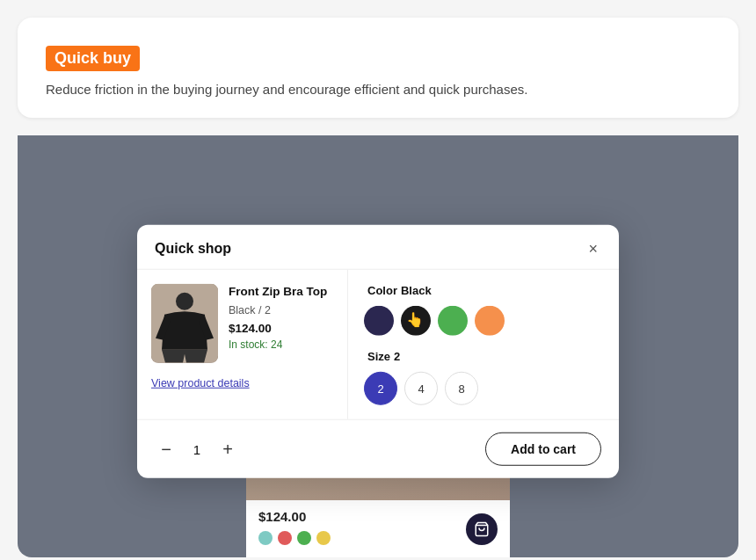 This screenshot has height=560, width=756. Describe the element at coordinates (228, 449) in the screenshot. I see `quantity-plus-button: +` at that location.